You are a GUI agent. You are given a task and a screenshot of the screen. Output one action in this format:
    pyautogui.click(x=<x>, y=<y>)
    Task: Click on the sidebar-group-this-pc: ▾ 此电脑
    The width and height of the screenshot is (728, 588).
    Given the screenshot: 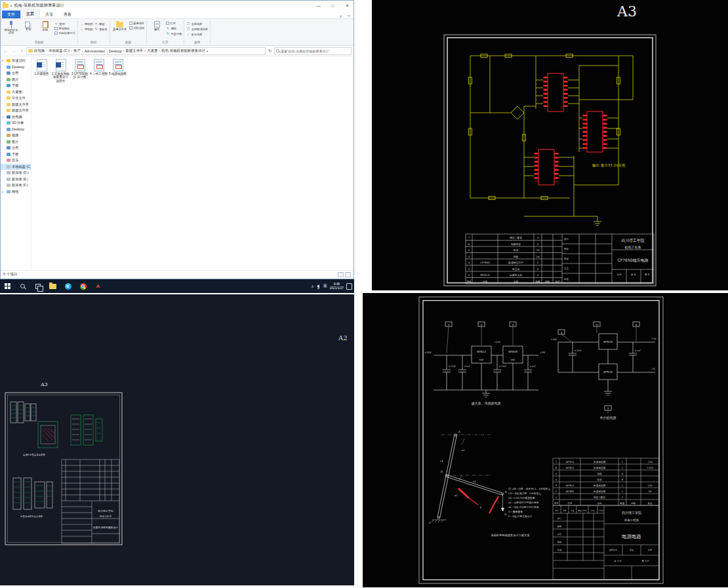 What is the action you would take?
    pyautogui.click(x=16, y=117)
    